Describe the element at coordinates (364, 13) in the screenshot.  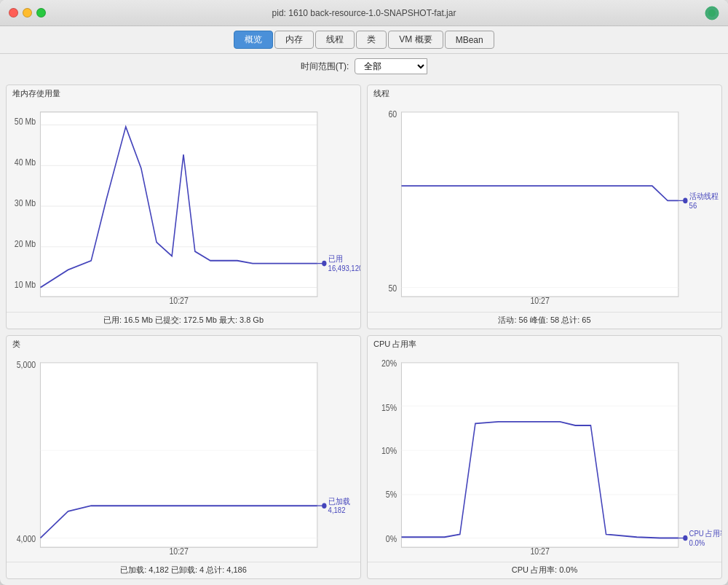
I see `titlebar: pid: 1610 back-resource-1.0-SNAPSHOT-fat…` at that location.